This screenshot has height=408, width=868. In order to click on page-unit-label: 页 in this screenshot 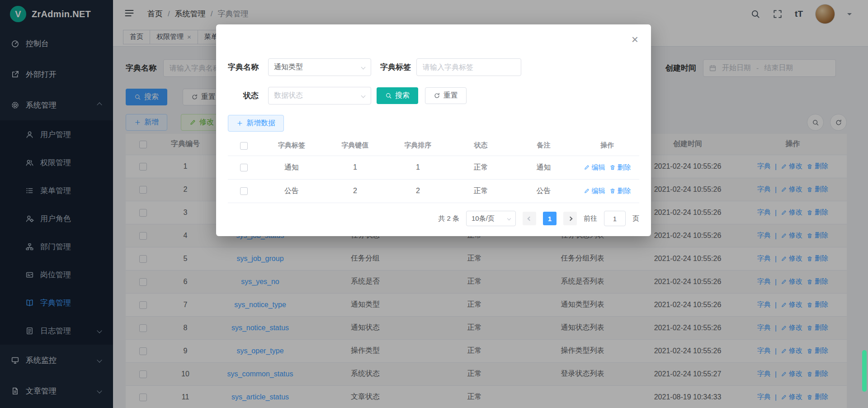, I will do `click(636, 219)`.